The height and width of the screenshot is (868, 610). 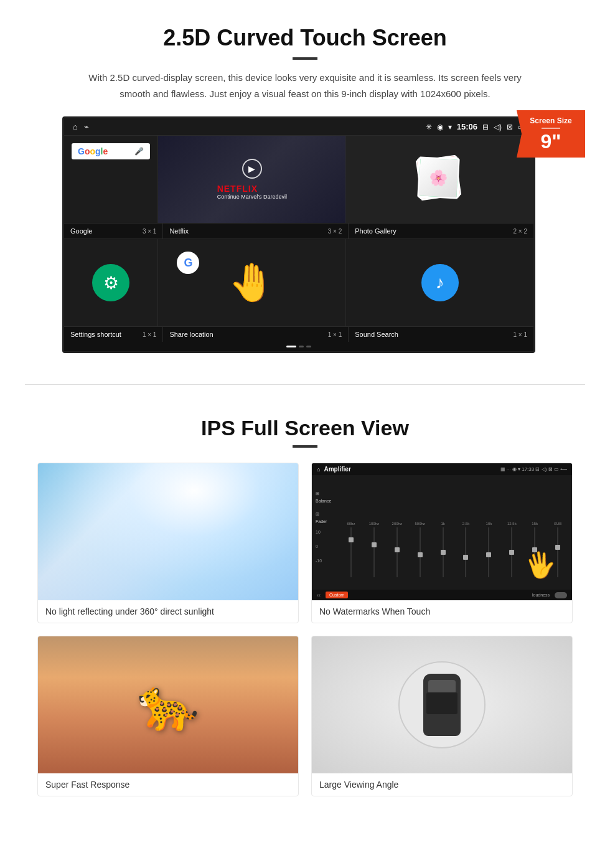 What do you see at coordinates (520, 335) in the screenshot?
I see `sound-search-label-size: 1 × 1` at bounding box center [520, 335].